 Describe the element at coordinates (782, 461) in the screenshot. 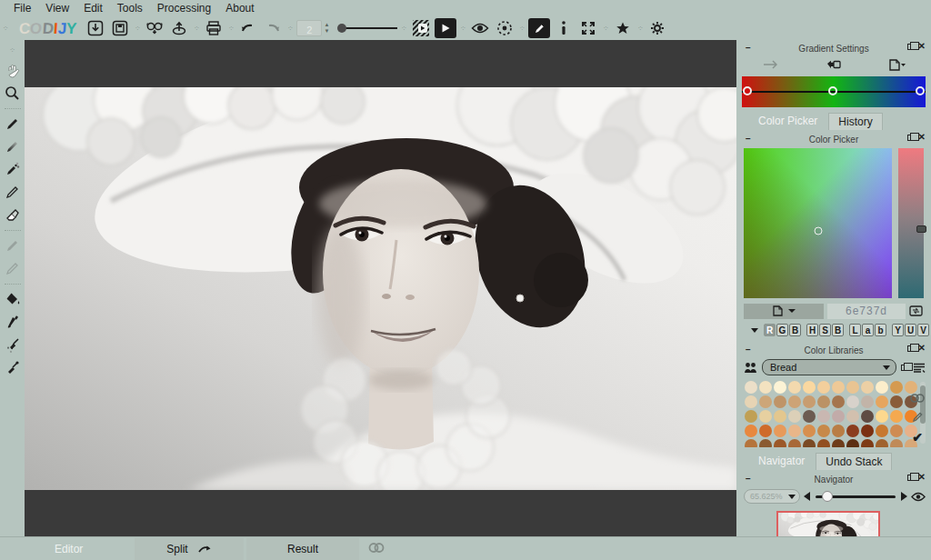

I see `tab-navigator: Navigator` at that location.